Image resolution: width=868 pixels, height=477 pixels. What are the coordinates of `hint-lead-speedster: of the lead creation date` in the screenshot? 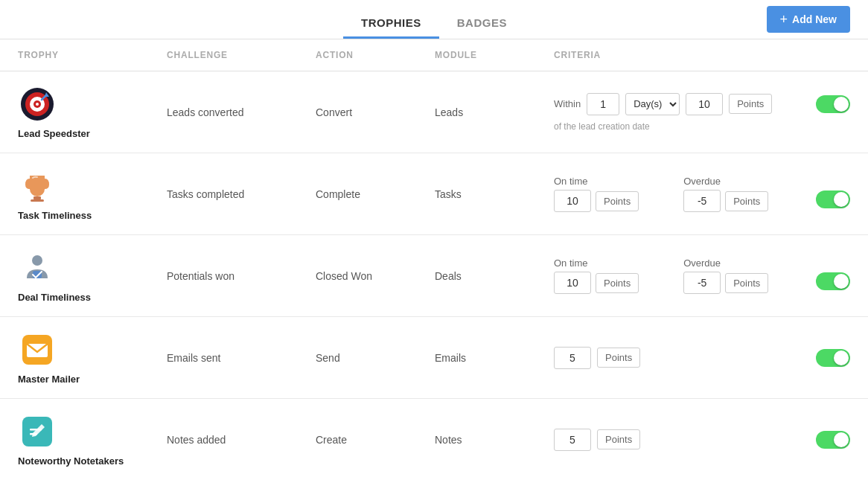 It's located at (702, 127).